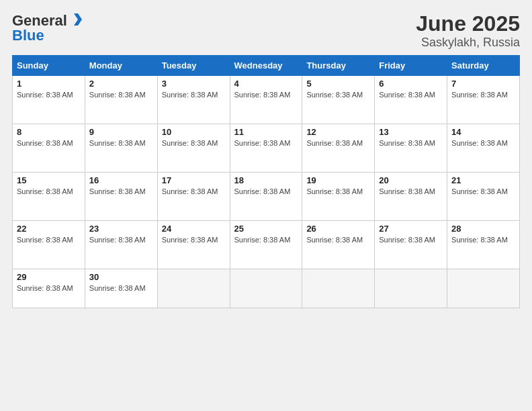 The width and height of the screenshot is (532, 411). What do you see at coordinates (266, 148) in the screenshot?
I see `table-row: 11Sunrise: 8:38 AM` at bounding box center [266, 148].